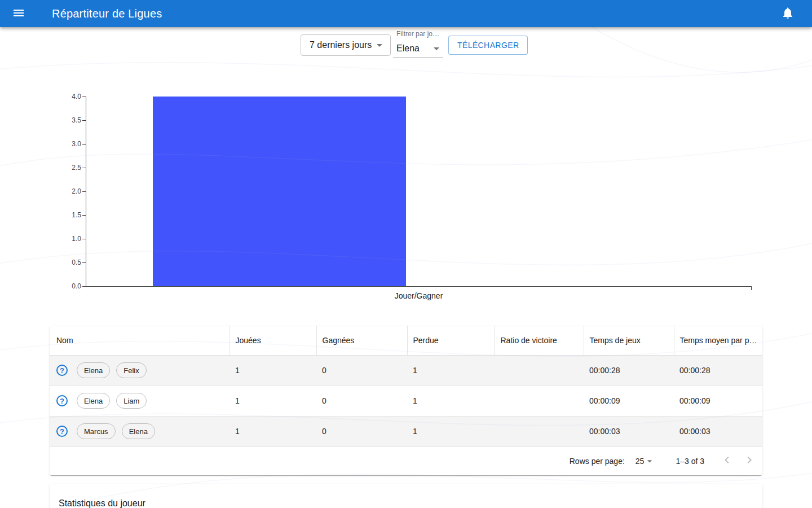 Image resolution: width=812 pixels, height=508 pixels. Describe the element at coordinates (788, 14) in the screenshot. I see `notifications-button` at that location.